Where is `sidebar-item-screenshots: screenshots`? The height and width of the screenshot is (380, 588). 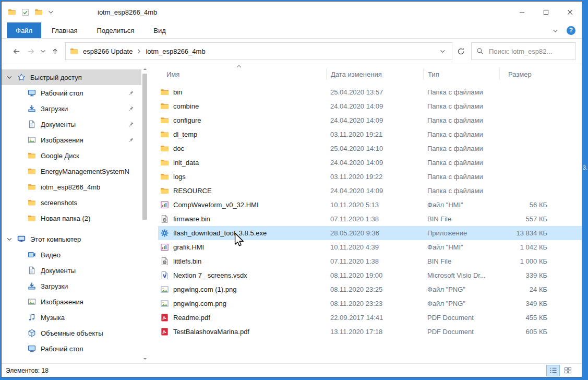
sidebar-item-screenshots: screenshots is located at coordinates (71, 203).